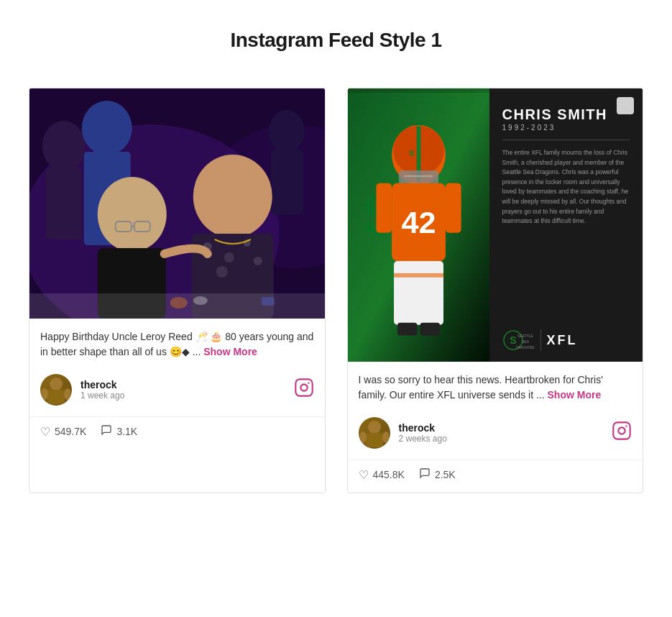  What do you see at coordinates (82, 390) in the screenshot?
I see `author-info-1: therock 1 week ago` at bounding box center [82, 390].